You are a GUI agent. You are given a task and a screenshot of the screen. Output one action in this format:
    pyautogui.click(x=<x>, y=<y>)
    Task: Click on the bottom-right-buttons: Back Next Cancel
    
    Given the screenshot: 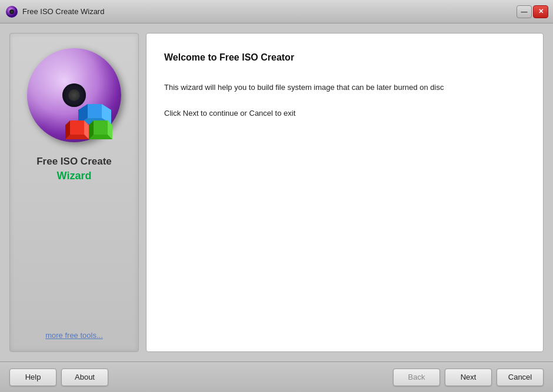 What is the action you would take?
    pyautogui.click(x=468, y=377)
    